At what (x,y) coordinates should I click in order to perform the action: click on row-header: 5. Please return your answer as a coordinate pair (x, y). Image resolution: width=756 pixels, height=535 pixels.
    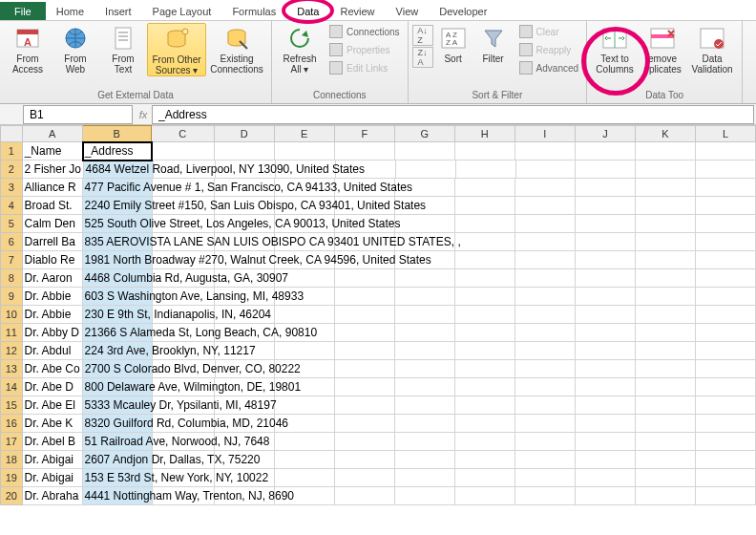
    Looking at the image, I should click on (11, 224).